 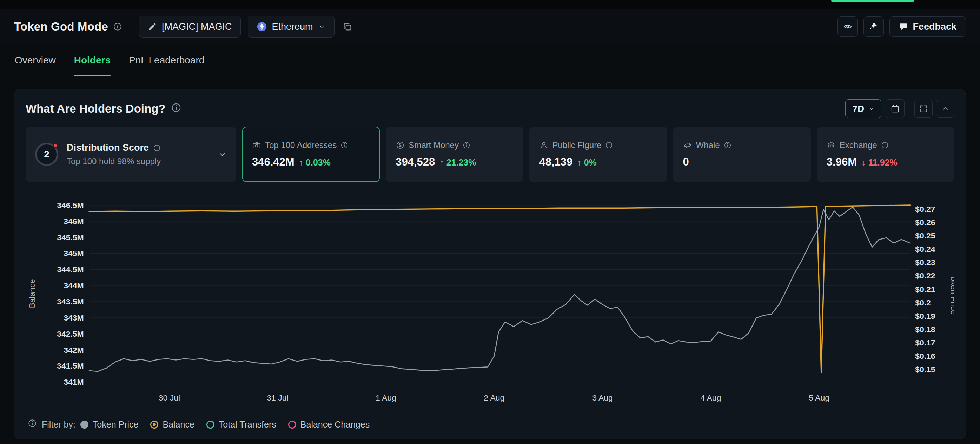 What do you see at coordinates (61, 27) in the screenshot?
I see `page-title: Token God Mode` at bounding box center [61, 27].